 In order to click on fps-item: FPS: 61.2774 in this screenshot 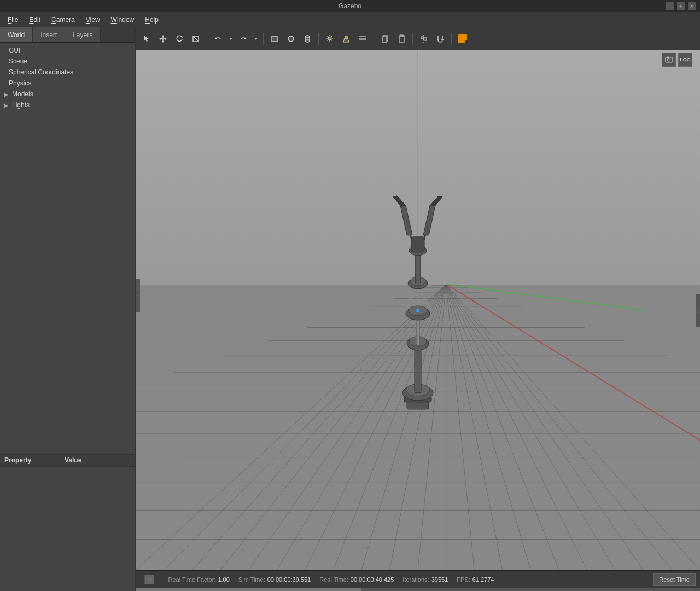, I will do `click(475, 580)`.